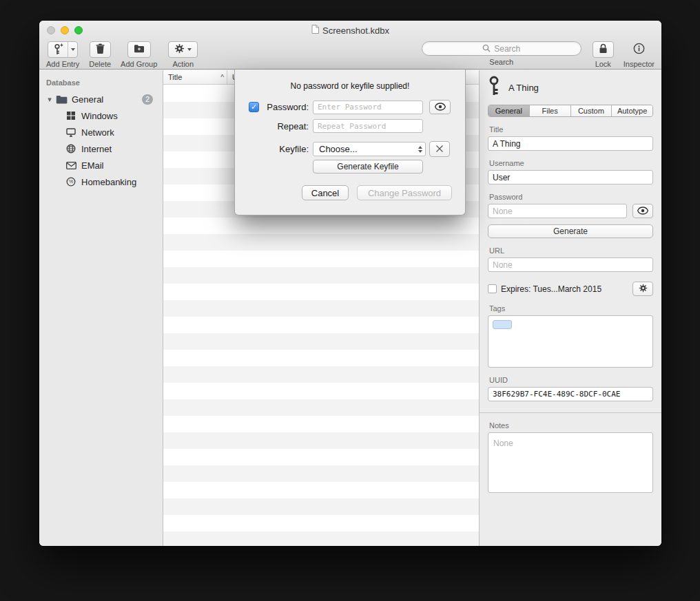 Image resolution: width=700 pixels, height=601 pixels. Describe the element at coordinates (570, 289) in the screenshot. I see `expires-row: Expires: Tues...March 2015` at that location.